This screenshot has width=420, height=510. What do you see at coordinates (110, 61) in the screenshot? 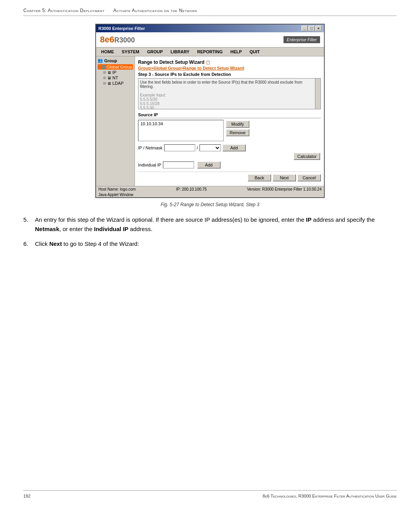
I see `sidebar-group-label: Group` at bounding box center [110, 61].